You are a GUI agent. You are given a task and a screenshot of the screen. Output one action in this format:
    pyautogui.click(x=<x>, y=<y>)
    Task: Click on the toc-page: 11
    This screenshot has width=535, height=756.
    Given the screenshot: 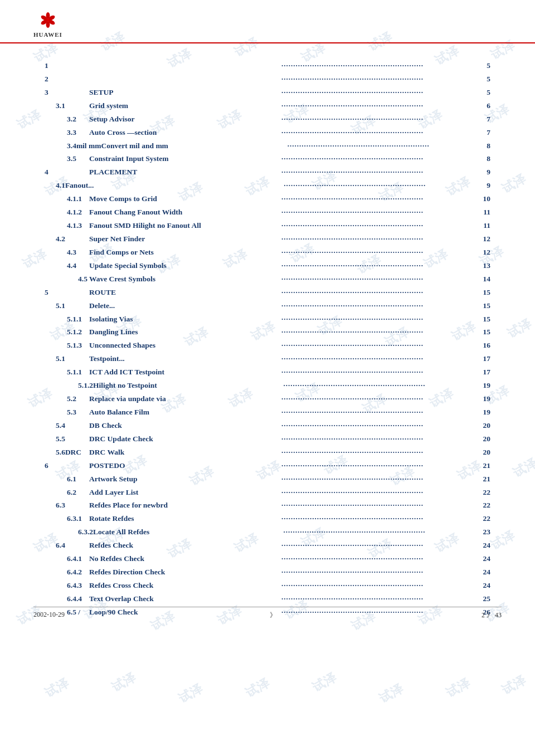 What is the action you would take?
    pyautogui.click(x=482, y=213)
    